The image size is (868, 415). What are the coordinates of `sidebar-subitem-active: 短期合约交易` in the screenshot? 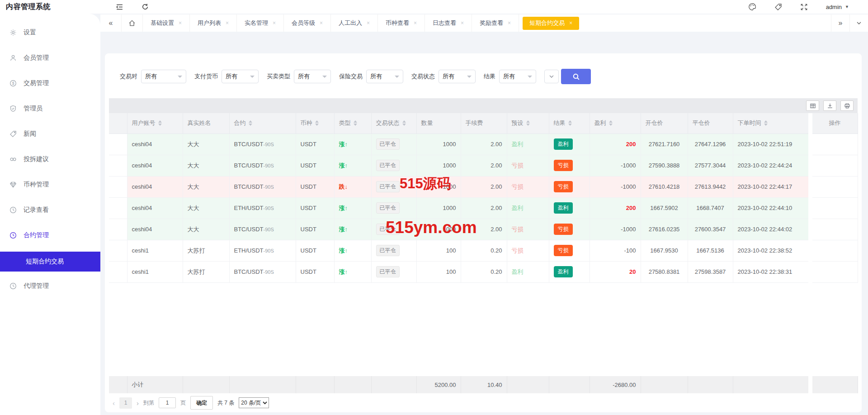 It's located at (50, 262).